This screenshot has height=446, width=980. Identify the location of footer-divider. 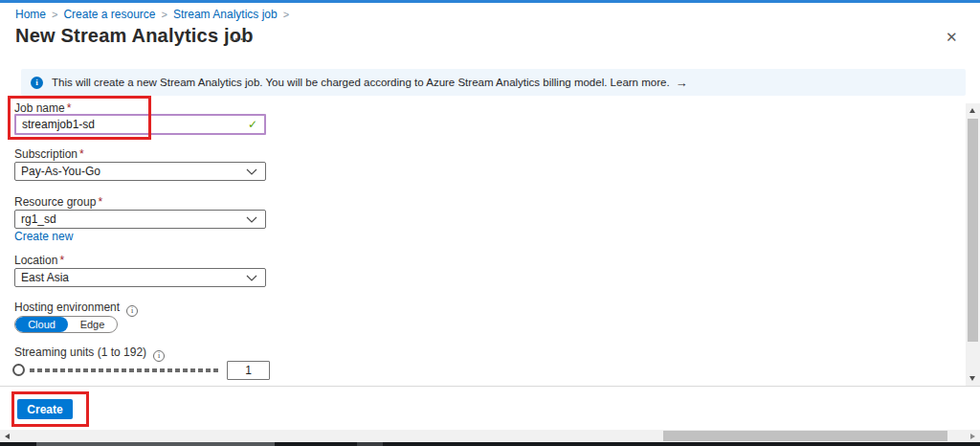
(490, 387).